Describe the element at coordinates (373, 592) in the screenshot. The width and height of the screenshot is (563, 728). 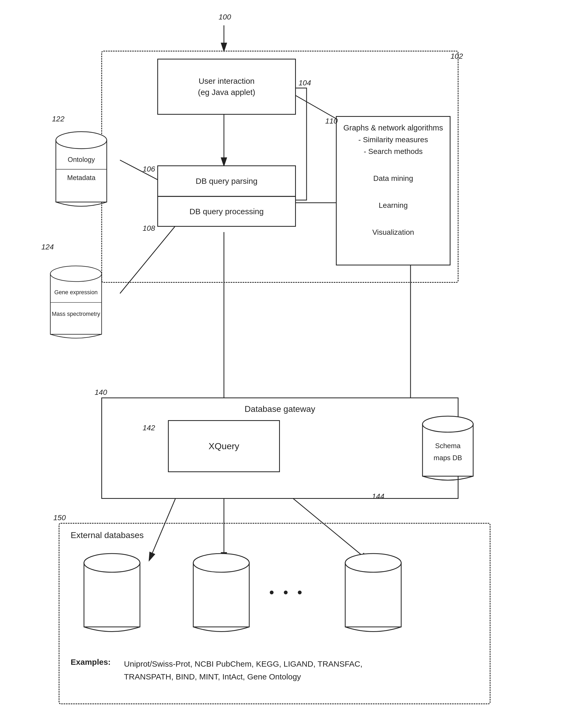
I see `ext-db-3-svg` at that location.